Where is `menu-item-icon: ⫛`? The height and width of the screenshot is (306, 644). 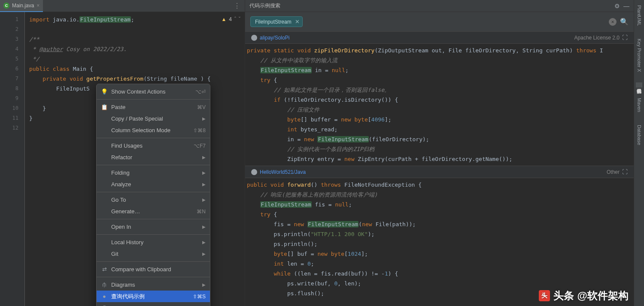 menu-item-icon: ⫛ is located at coordinates (104, 285).